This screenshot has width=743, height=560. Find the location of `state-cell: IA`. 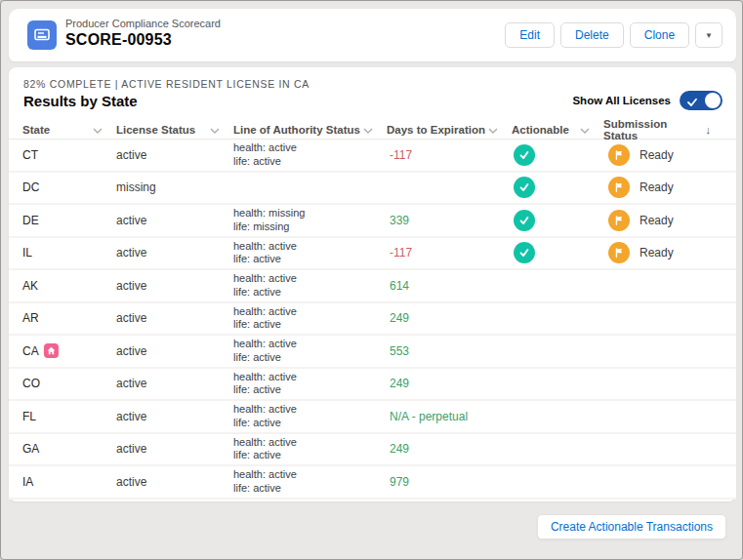

state-cell: IA is located at coordinates (69, 482).